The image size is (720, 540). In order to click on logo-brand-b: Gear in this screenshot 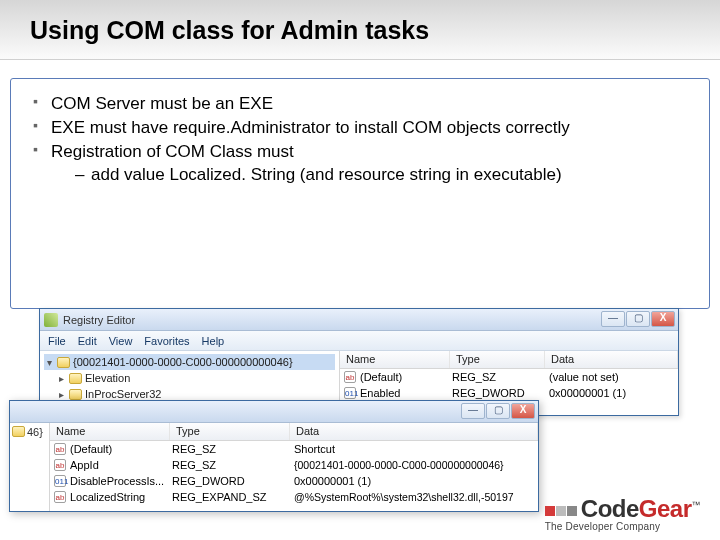, I will do `click(666, 508)`.